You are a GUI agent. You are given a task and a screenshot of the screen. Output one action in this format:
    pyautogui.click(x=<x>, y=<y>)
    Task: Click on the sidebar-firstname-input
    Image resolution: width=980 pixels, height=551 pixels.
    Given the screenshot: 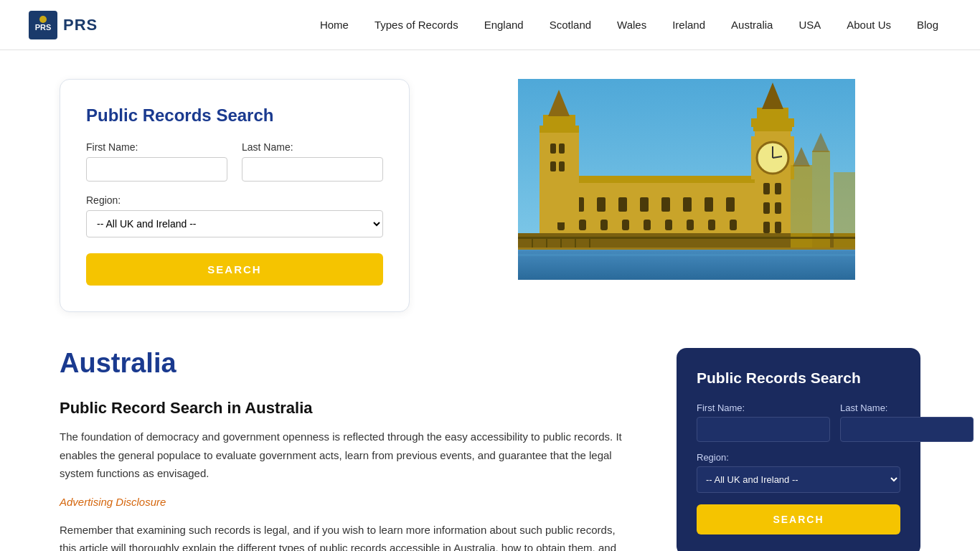 What is the action you would take?
    pyautogui.click(x=763, y=429)
    